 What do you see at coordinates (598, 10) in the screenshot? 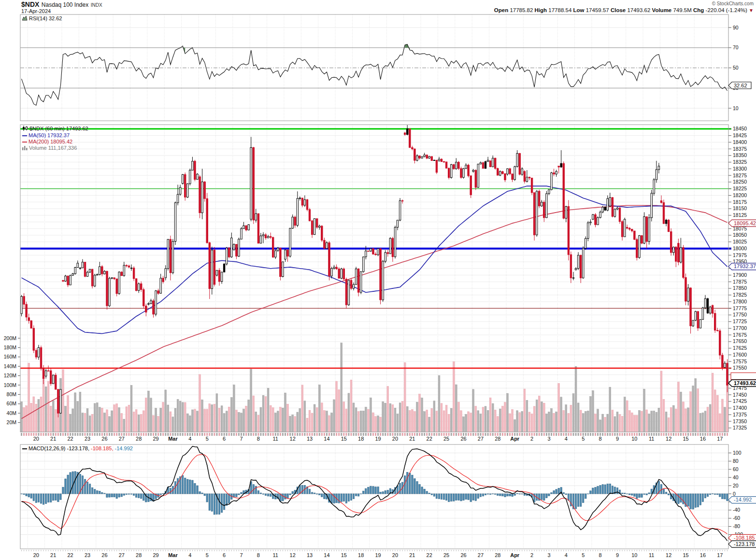
I see `low-value: 17459.57` at bounding box center [598, 10].